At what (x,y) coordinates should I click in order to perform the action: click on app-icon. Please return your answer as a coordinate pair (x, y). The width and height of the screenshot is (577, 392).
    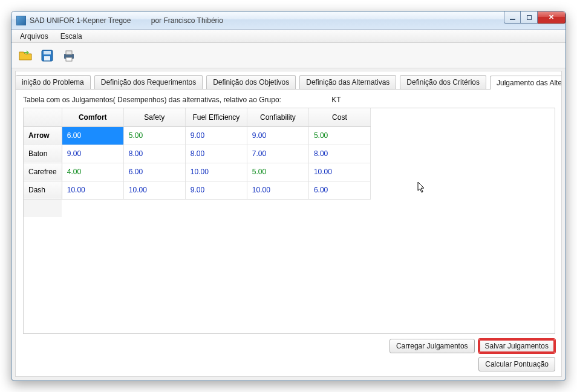
    Looking at the image, I should click on (21, 21).